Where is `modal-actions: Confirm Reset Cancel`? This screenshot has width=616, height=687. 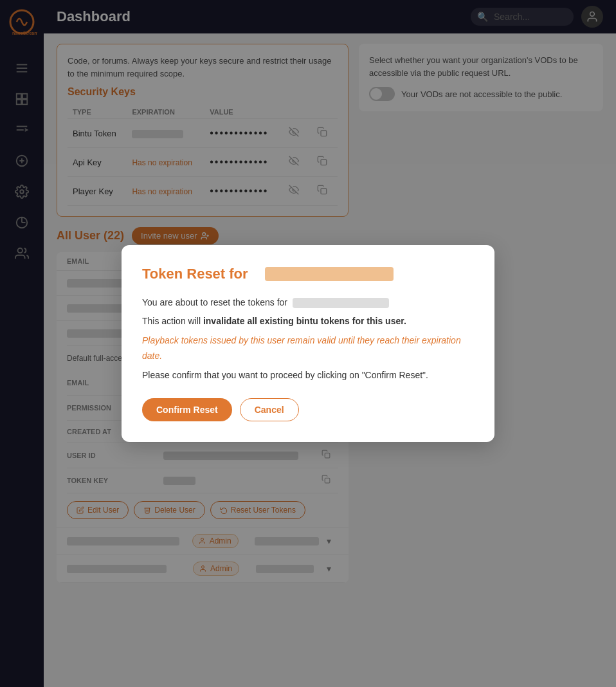 modal-actions: Confirm Reset Cancel is located at coordinates (308, 410).